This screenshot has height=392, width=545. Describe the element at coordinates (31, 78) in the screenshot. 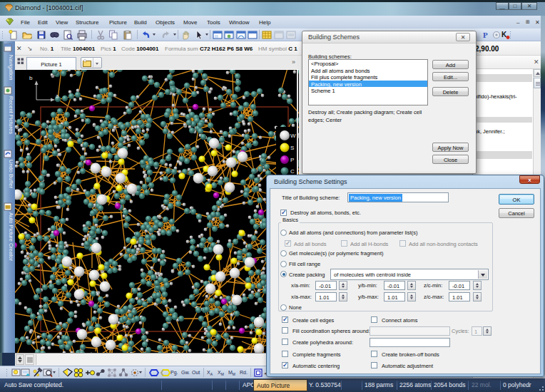

I see `svg-text: b` at that location.